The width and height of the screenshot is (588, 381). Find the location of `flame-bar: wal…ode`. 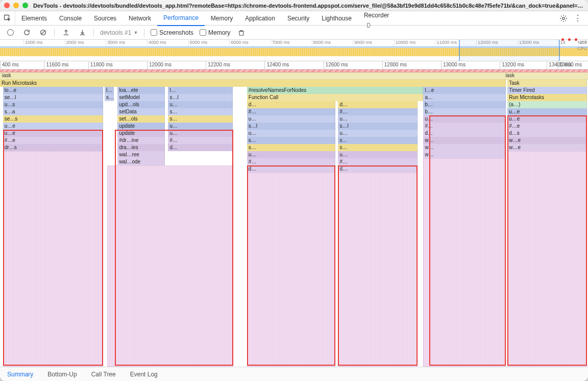

flame-bar: wal…ode is located at coordinates (141, 162).